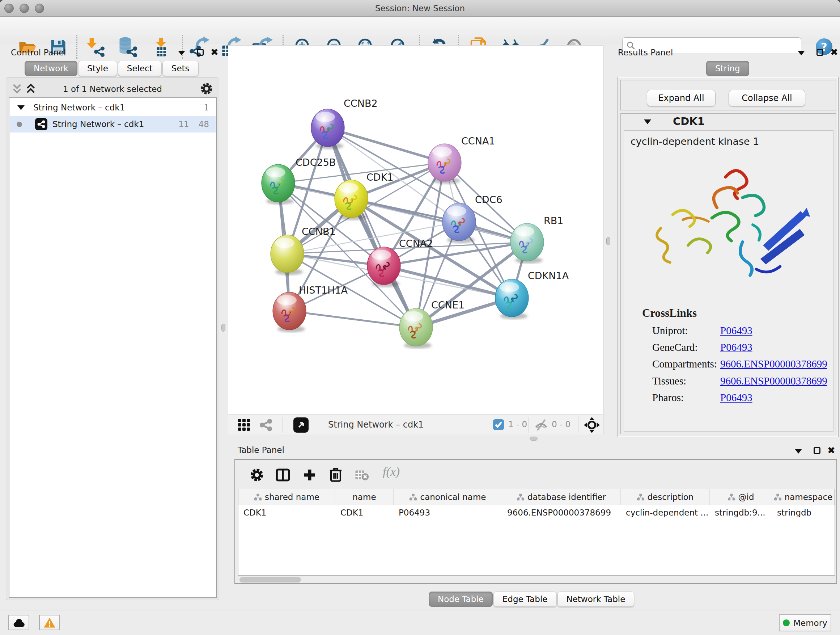 This screenshot has width=840, height=635. I want to click on tab-edge-table: Edge Table, so click(525, 599).